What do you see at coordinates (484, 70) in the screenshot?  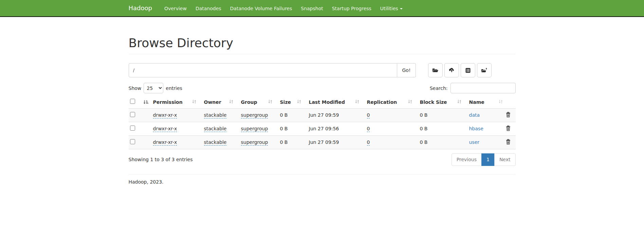 I see `move-selected-button` at bounding box center [484, 70].